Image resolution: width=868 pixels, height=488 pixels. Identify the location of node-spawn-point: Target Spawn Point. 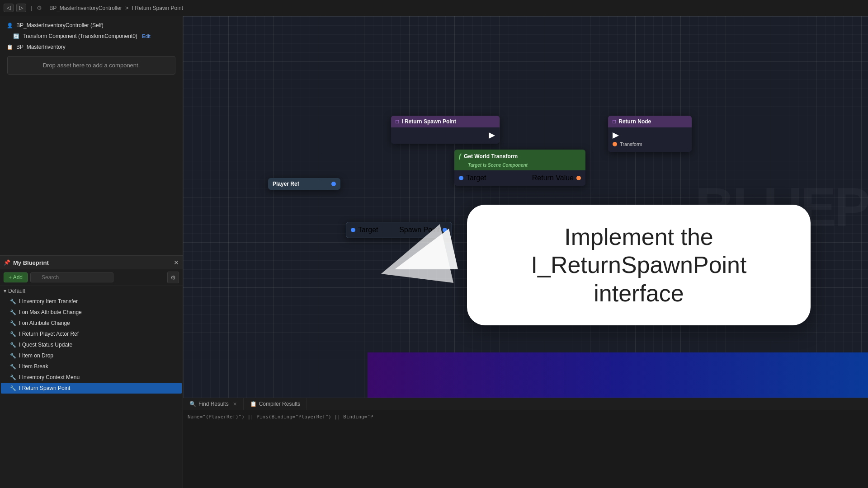
(399, 230).